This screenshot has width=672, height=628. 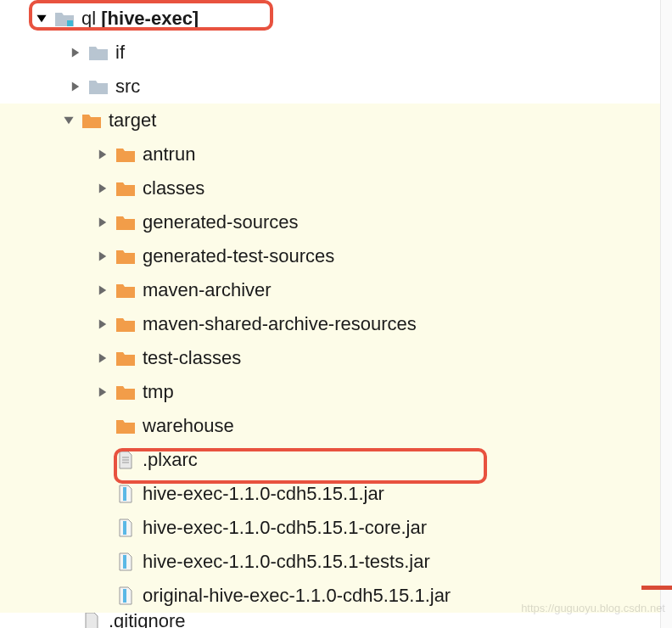 I want to click on tree-node: .plxarc, so click(x=336, y=460).